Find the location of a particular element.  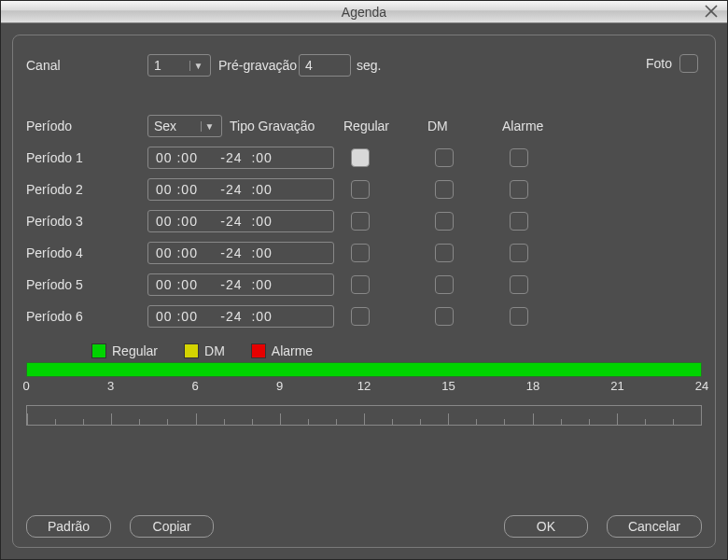

legend-dm: DM is located at coordinates (215, 351).